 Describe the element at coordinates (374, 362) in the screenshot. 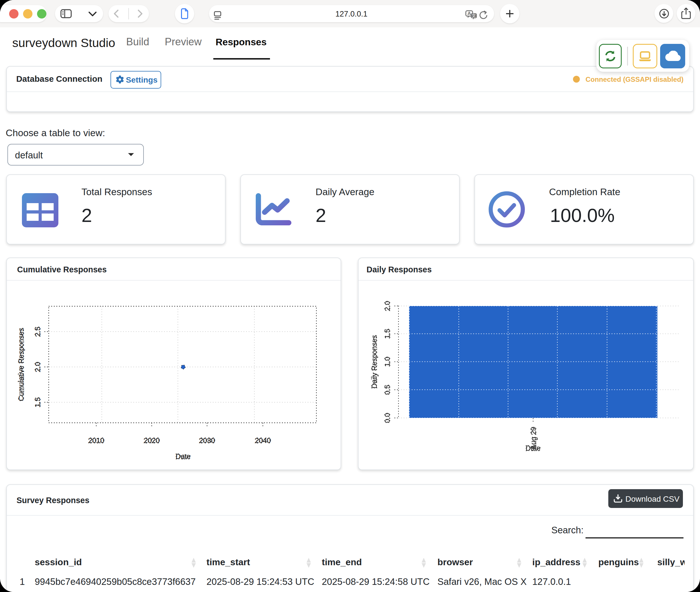

I see `svg-text: Daily Responses` at that location.